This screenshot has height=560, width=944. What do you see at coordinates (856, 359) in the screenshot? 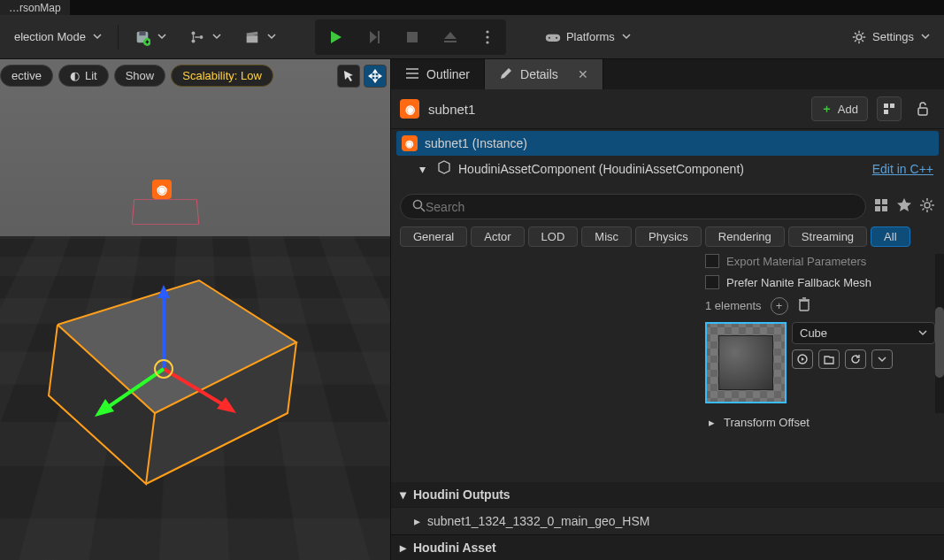
I see `reset-button` at bounding box center [856, 359].